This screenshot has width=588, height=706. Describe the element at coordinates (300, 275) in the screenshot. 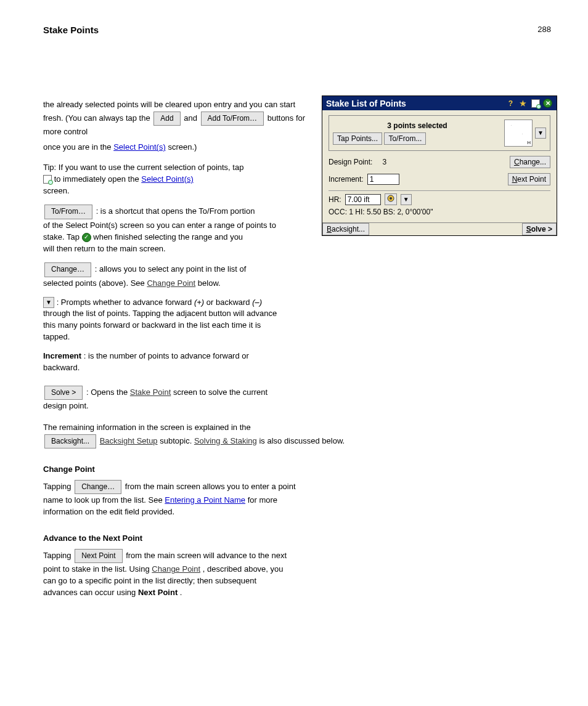

I see `para-change: Change… : allows you to select any point…` at that location.